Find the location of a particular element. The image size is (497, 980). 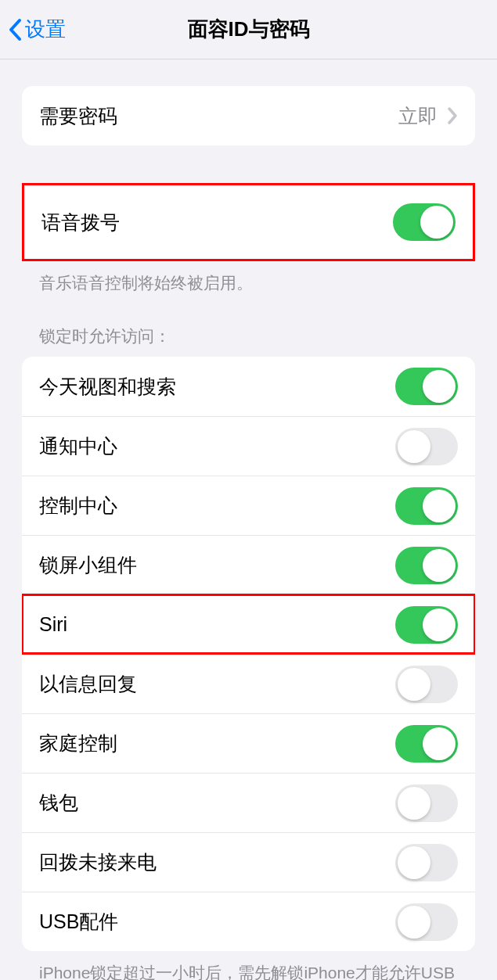

today-view-row: 今天视图和搜索 is located at coordinates (249, 386).